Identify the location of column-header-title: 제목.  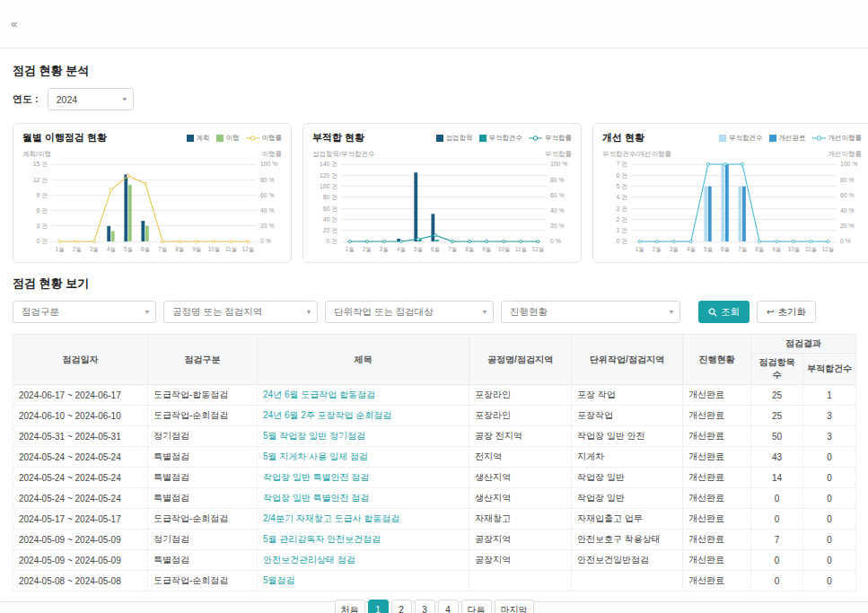
(364, 360).